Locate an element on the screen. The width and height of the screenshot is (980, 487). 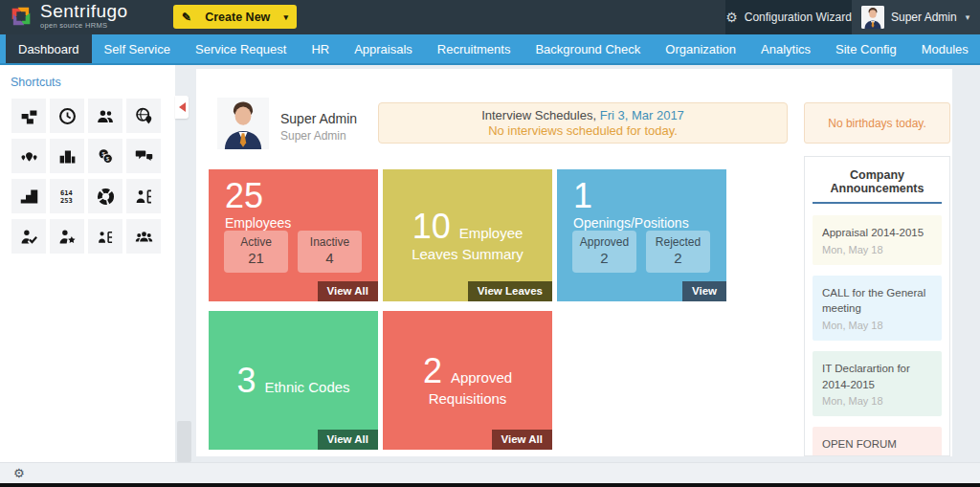
nav-service-request: Service Request is located at coordinates (241, 49).